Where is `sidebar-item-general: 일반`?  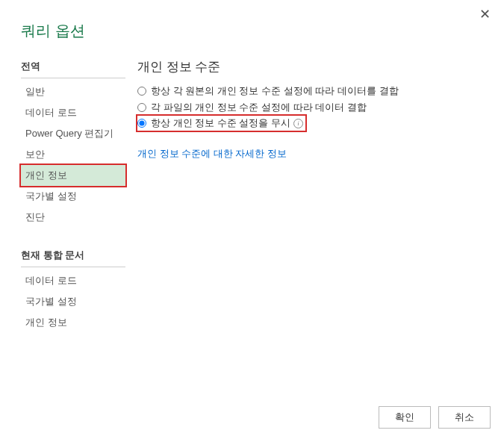 sidebar-item-general: 일반 is located at coordinates (73, 92).